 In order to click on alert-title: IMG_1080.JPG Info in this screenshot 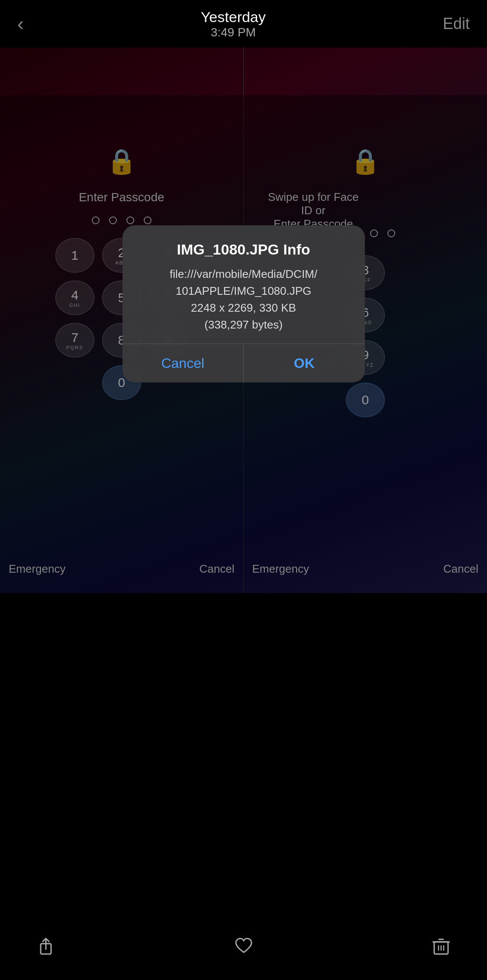, I will do `click(244, 249)`.